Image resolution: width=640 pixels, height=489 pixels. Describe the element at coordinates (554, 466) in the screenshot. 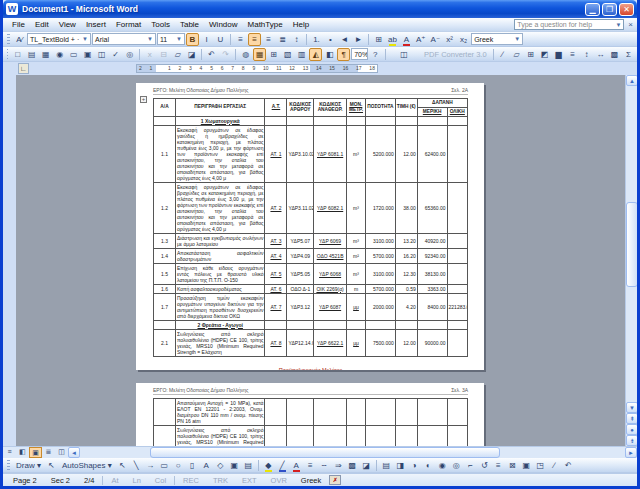

I see `set-transparent-icon: ∕` at that location.